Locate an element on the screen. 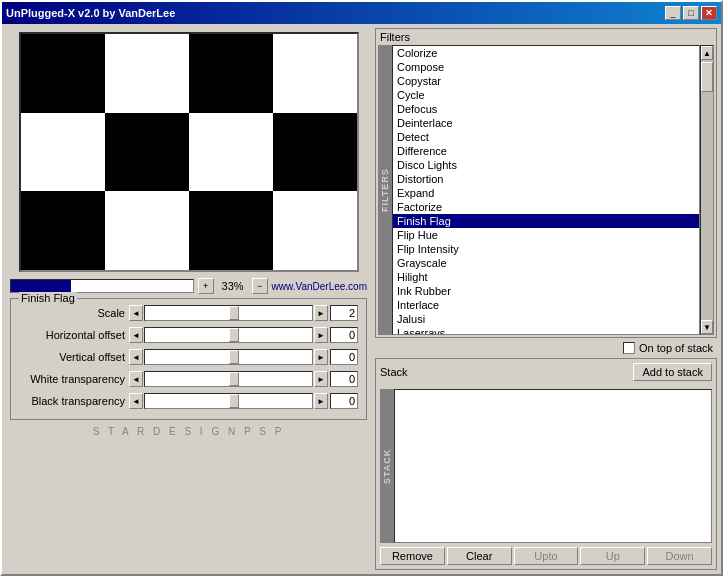 This screenshot has width=723, height=576. filters-vertical-label: FILTERS is located at coordinates (385, 190).